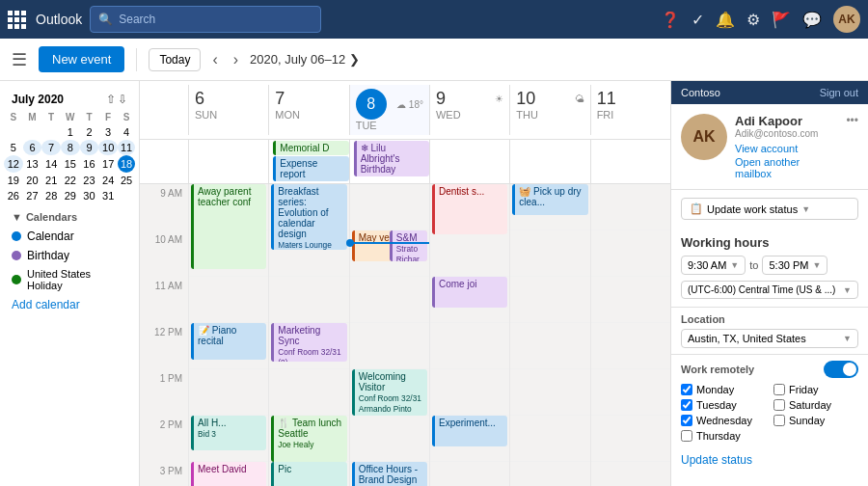  What do you see at coordinates (550, 200) in the screenshot?
I see `event-pickup-dry-clean: 🧺 Pick up dry clea...` at bounding box center [550, 200].